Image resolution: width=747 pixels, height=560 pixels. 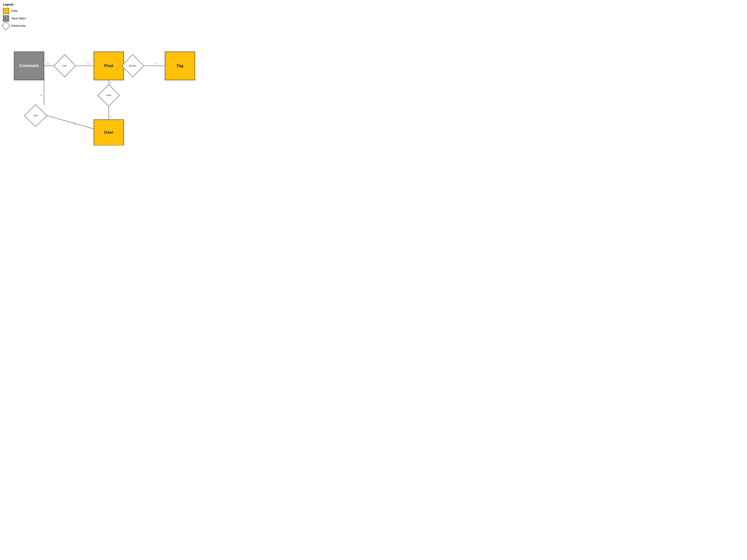 I want to click on legend-item-value: Value Object, so click(x=15, y=18).